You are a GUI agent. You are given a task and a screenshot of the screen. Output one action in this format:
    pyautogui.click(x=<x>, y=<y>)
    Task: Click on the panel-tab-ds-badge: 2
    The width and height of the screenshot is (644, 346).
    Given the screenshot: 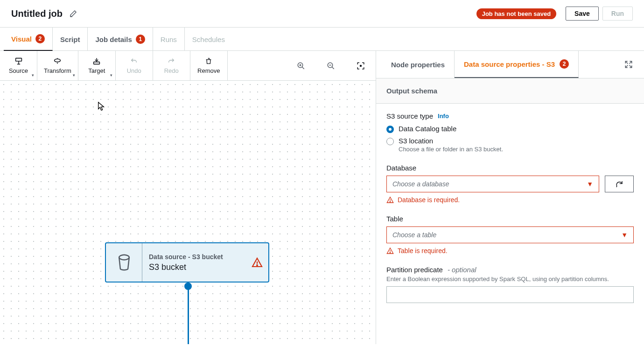 What is the action you would take?
    pyautogui.click(x=564, y=64)
    